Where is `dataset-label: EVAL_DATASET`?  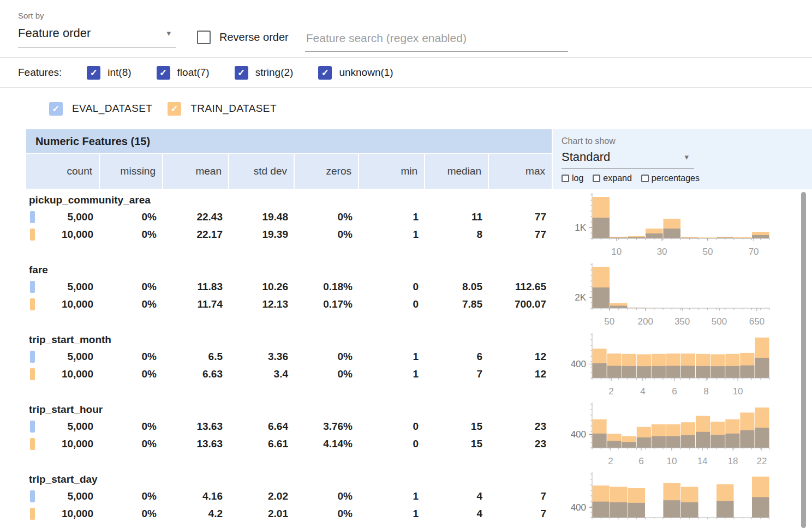 dataset-label: EVAL_DATASET is located at coordinates (112, 109).